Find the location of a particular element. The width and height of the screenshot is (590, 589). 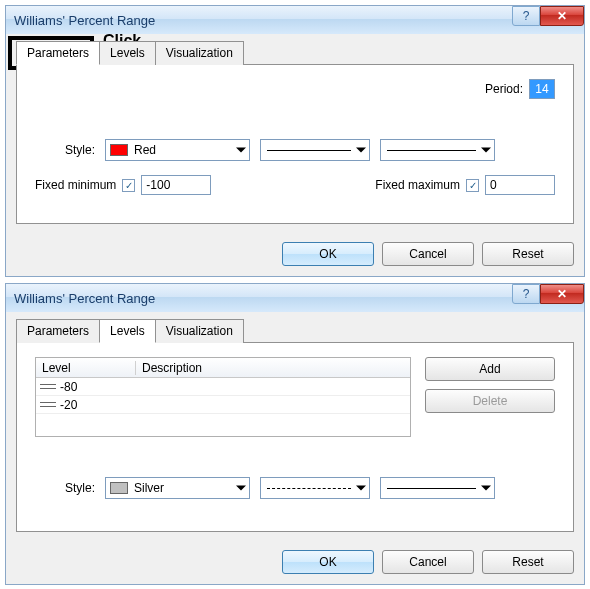

fixed-min-input is located at coordinates (176, 185).